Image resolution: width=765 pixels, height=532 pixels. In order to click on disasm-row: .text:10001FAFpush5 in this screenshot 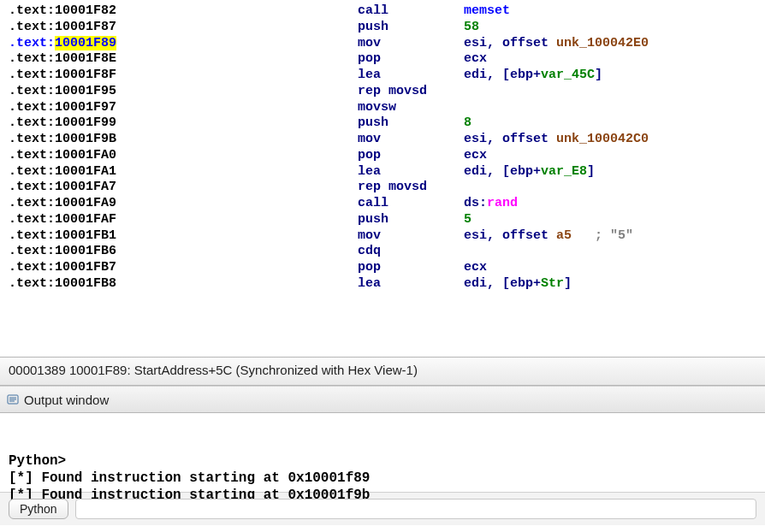, I will do `click(387, 221)`.